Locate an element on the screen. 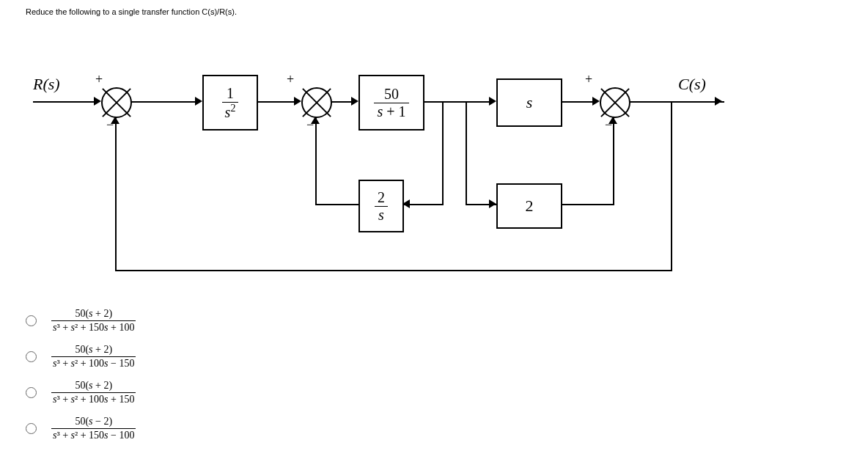  option-1: 50(s + 2) s³ + s² + 150s + 100 is located at coordinates (81, 321).